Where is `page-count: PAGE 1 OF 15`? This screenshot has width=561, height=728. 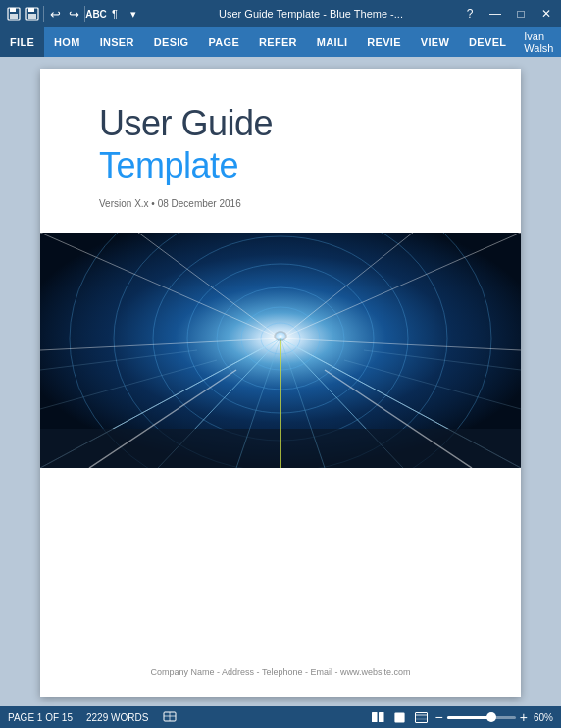 page-count: PAGE 1 OF 15 is located at coordinates (40, 718).